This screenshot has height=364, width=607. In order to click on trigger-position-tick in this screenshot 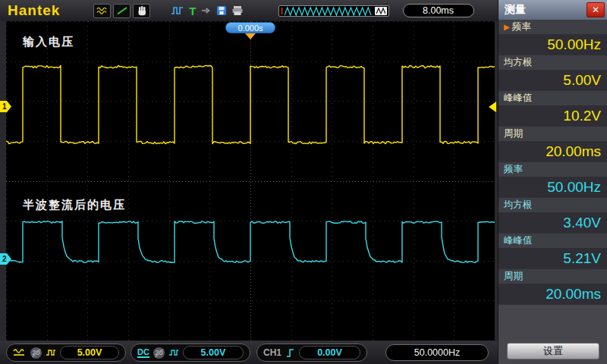, I will do `click(282, 11)`.